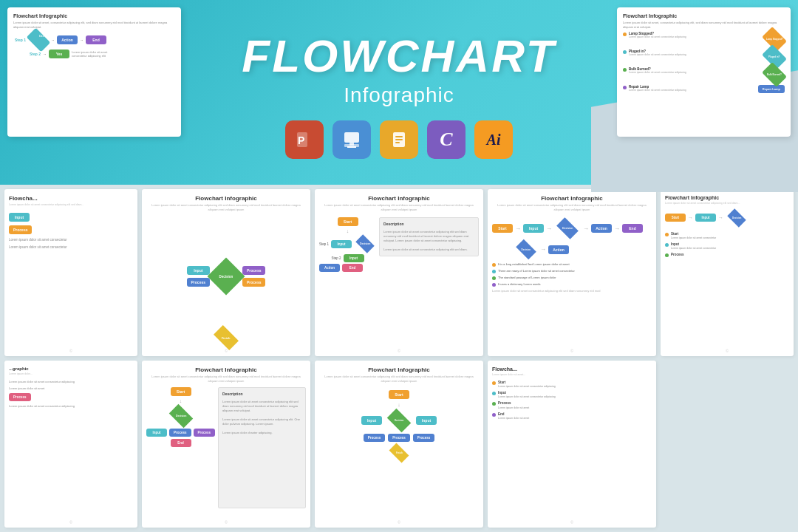 The width and height of the screenshot is (798, 532). Describe the element at coordinates (95, 16) in the screenshot. I see `hero-left-title: Flowchart Infographic` at that location.